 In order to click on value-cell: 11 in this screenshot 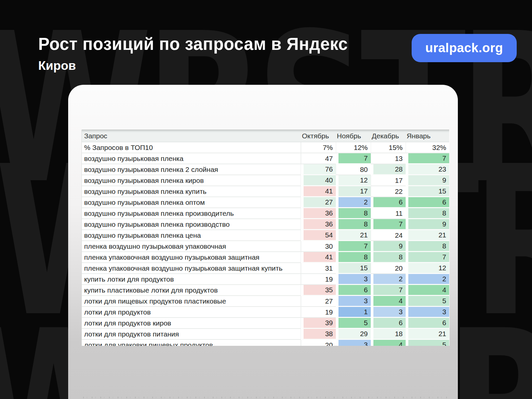, I will do `click(388, 213)`.